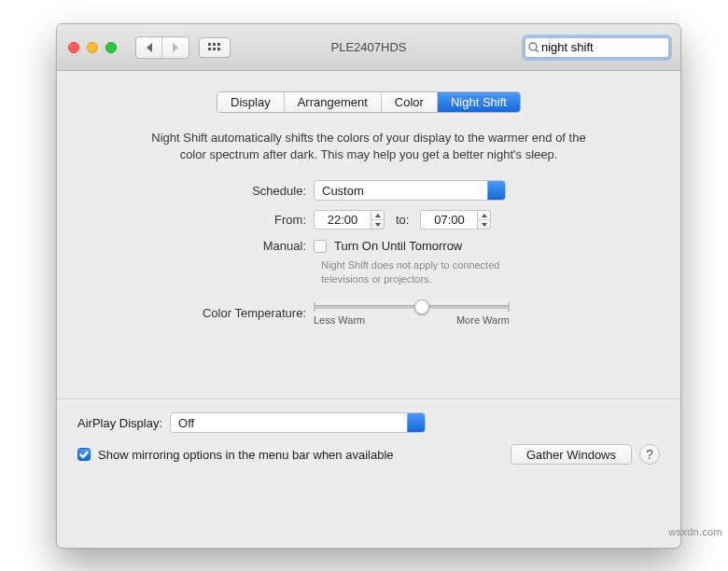 Image resolution: width=728 pixels, height=571 pixels. Describe the element at coordinates (483, 320) in the screenshot. I see `slider-max-label: More Warm` at that location.